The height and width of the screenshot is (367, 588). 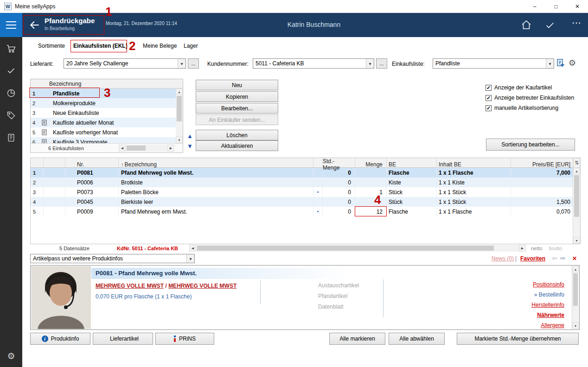 What do you see at coordinates (572, 63) in the screenshot?
I see `list-settings-gear-icon: ⚙` at bounding box center [572, 63].